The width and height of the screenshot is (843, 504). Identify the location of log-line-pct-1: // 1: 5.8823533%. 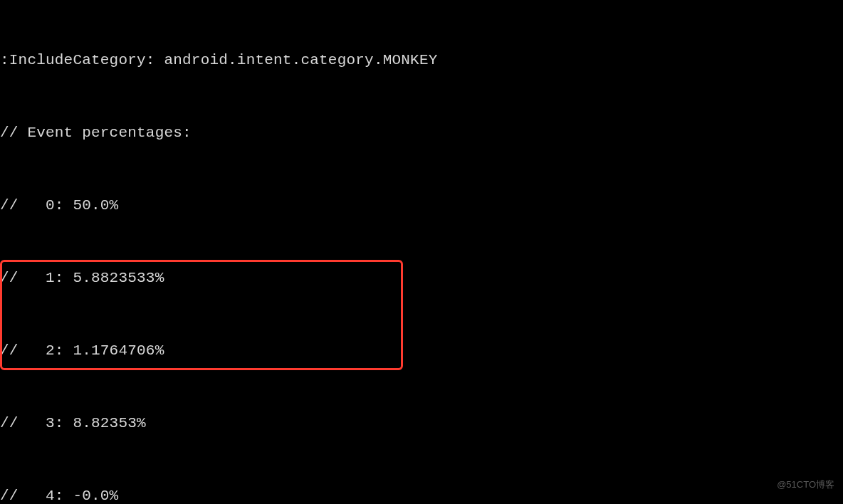
(422, 278).